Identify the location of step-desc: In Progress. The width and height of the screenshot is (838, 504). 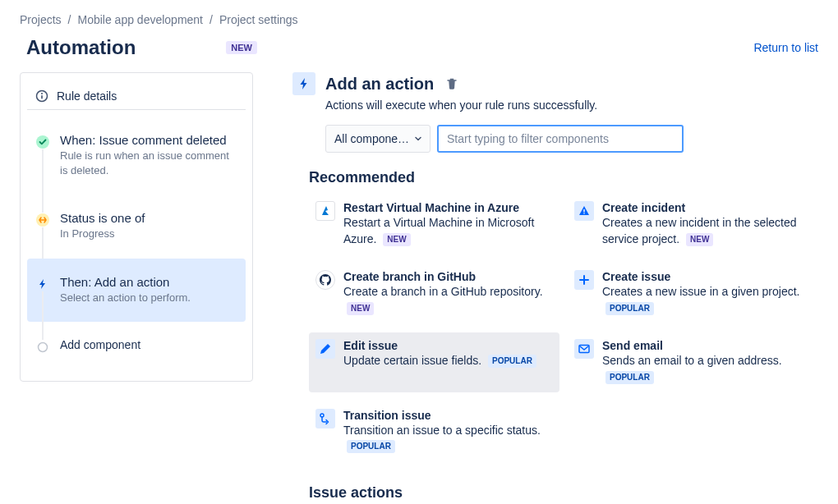
(149, 234).